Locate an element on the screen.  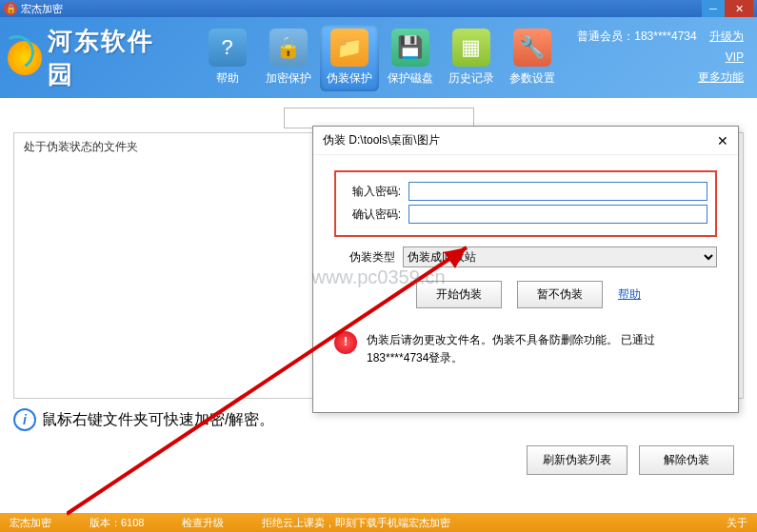
toolbar-settings-label: 参数设置 is located at coordinates (532, 78).